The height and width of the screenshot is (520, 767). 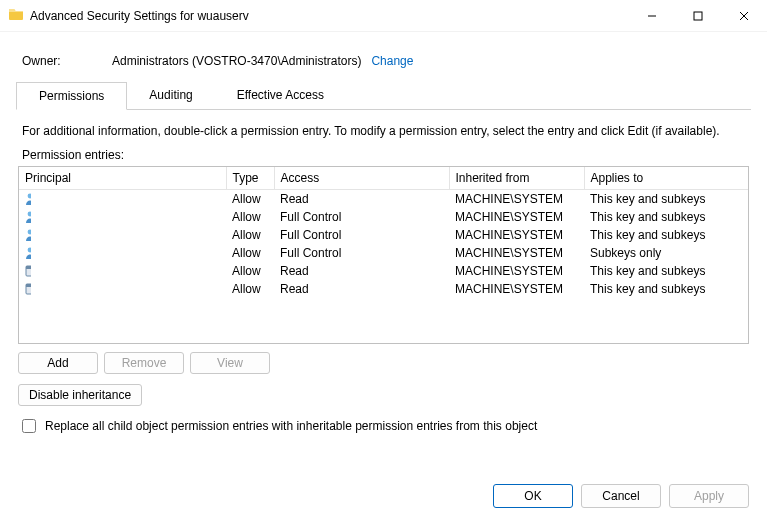 What do you see at coordinates (67, 61) in the screenshot?
I see `owner-label: Owner:` at bounding box center [67, 61].